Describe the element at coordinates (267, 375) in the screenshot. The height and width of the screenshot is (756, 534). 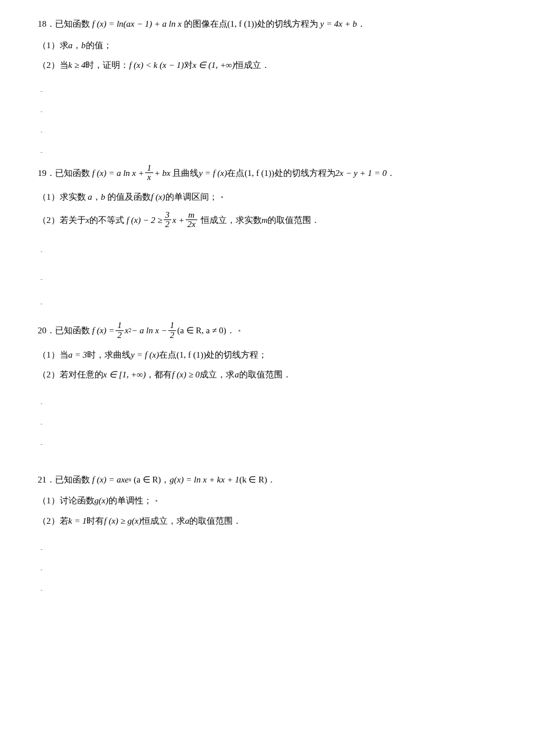
I see `problem-20-q2: （2） 若对任意的 x ∈ [1, +∞) ，都有 f (x) ≥ 0 成立，求…` at that location.